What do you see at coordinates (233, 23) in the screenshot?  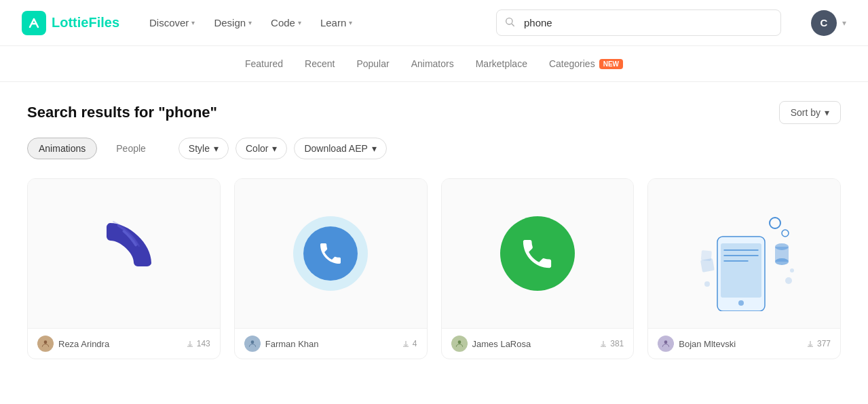 I see `nav-design: Design ▾` at bounding box center [233, 23].